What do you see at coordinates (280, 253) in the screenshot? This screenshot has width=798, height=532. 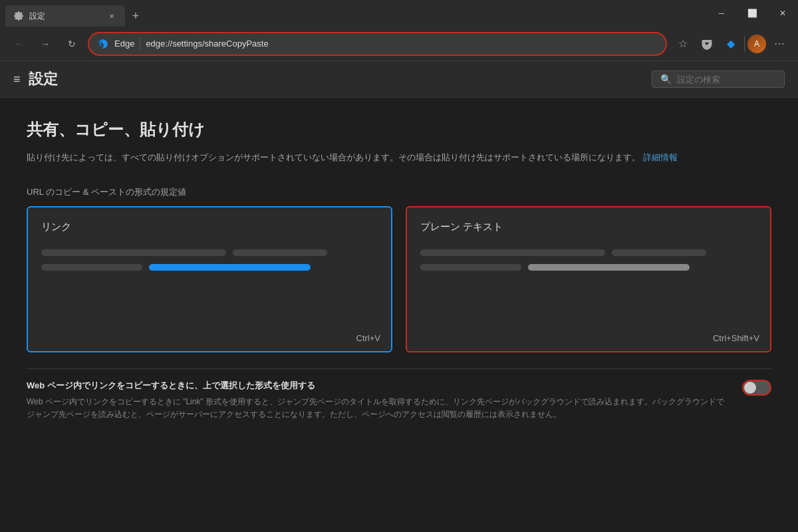 I see `mock-line-1b` at bounding box center [280, 253].